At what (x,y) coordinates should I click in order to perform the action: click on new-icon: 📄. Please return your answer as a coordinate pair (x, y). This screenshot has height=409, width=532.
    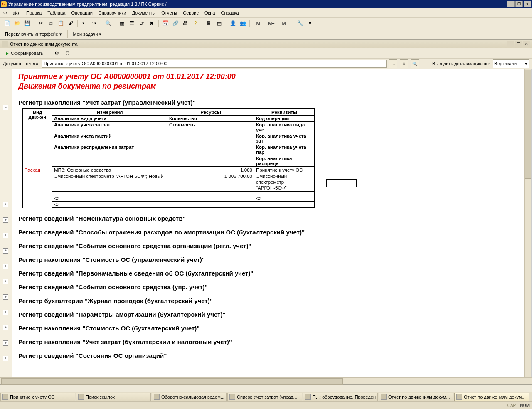
    Looking at the image, I should click on (7, 23).